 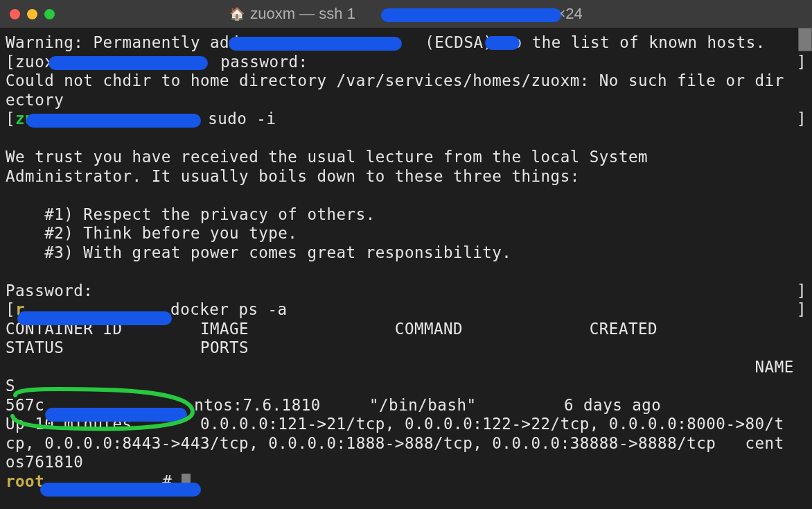 I want to click on home-icon: 🏠, so click(x=237, y=14).